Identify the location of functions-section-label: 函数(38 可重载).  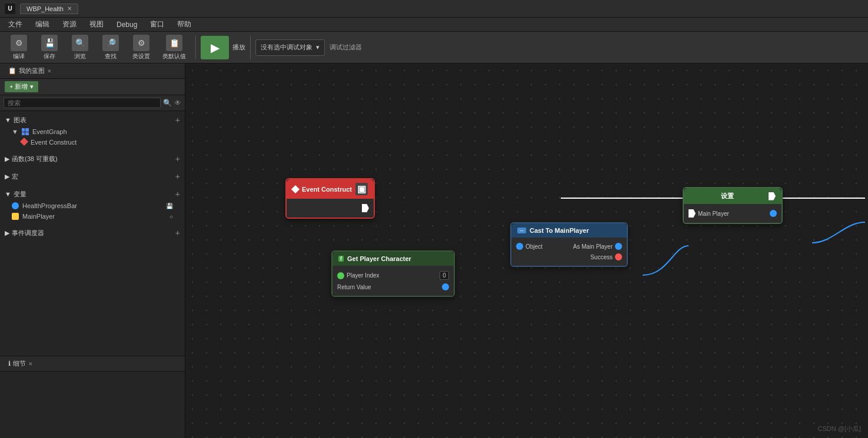
(35, 159).